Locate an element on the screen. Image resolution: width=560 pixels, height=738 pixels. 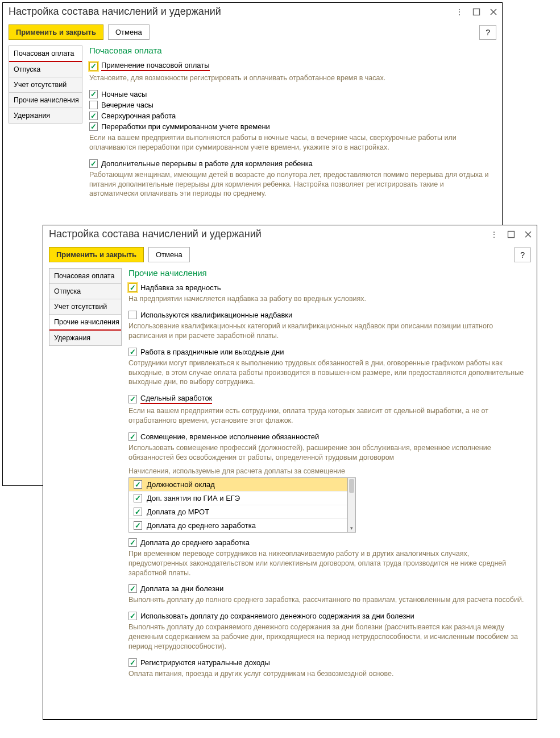
checkbox-overtime is located at coordinates (93, 116).